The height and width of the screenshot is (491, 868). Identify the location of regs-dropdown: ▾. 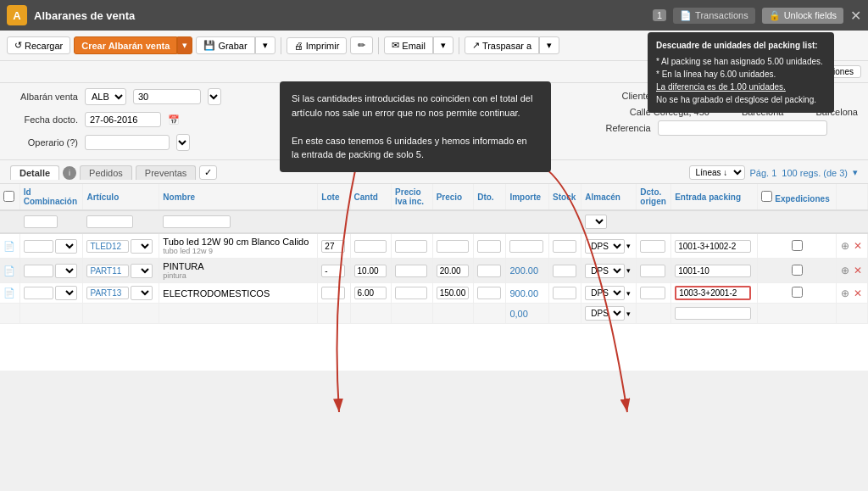
(855, 173).